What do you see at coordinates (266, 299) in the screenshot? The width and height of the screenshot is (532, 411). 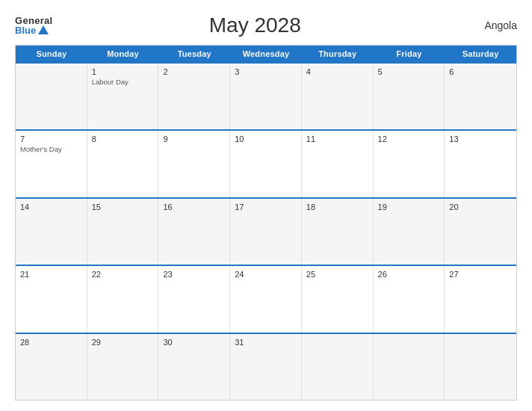 I see `day-cell: 24` at bounding box center [266, 299].